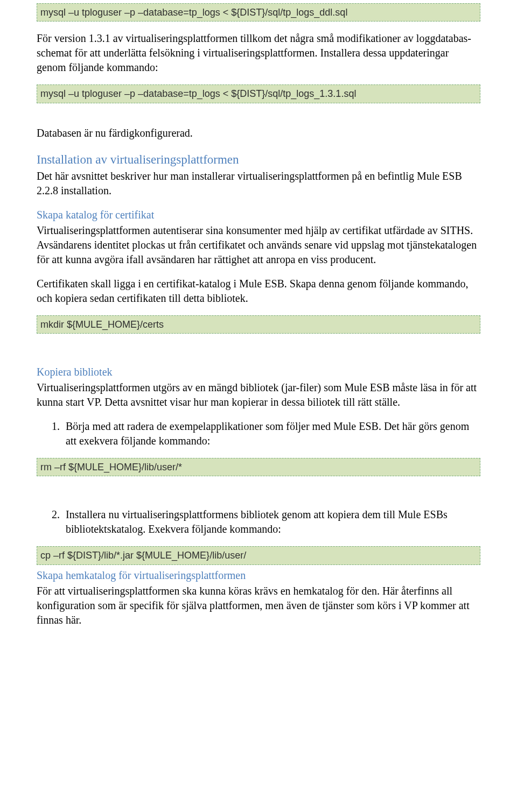 The image size is (517, 812). What do you see at coordinates (271, 522) in the screenshot?
I see `list-item: Installera nu virtualiseringsplattformen…` at bounding box center [271, 522].